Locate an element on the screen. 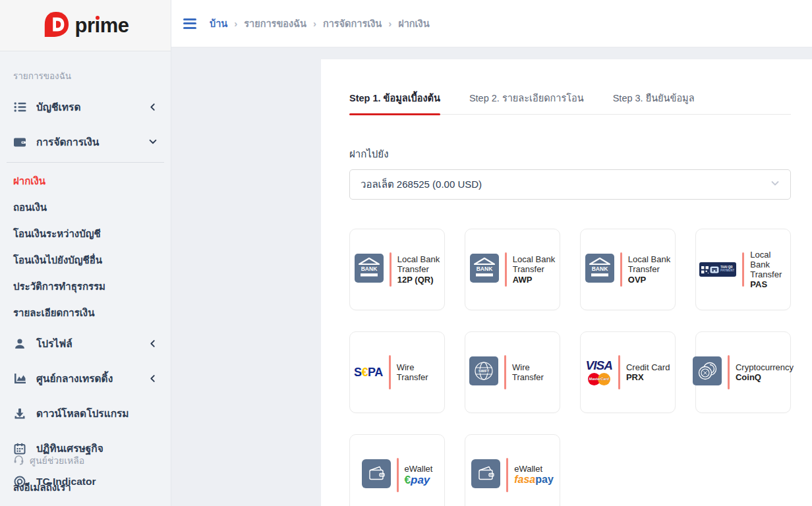  deposit-to-label: ฝากไปยัง is located at coordinates (570, 154).